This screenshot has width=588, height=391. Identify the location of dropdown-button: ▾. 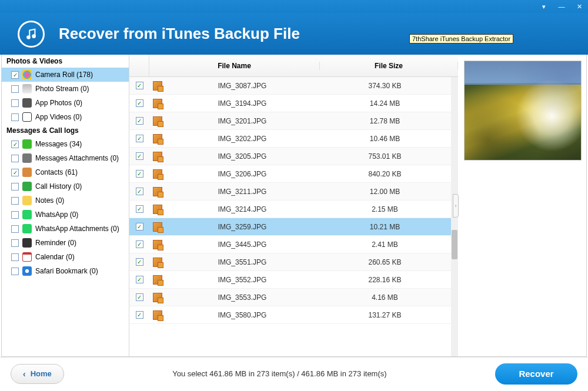
(544, 6).